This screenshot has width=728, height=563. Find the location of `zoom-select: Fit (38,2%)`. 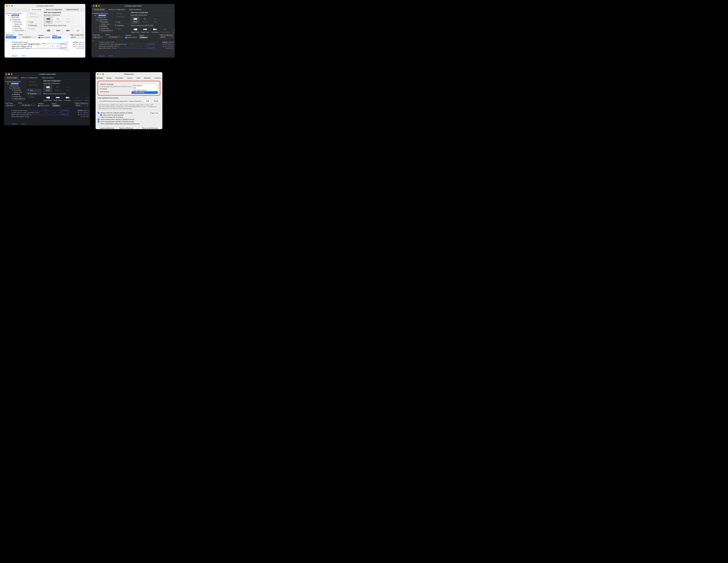

zoom-select: Fit (38,2%) is located at coordinates (114, 37).